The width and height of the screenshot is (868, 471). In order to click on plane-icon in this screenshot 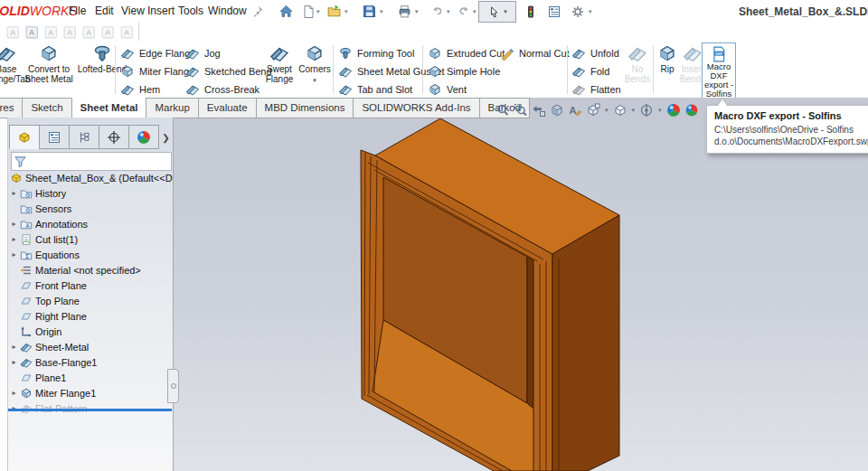, I will do `click(26, 316)`.